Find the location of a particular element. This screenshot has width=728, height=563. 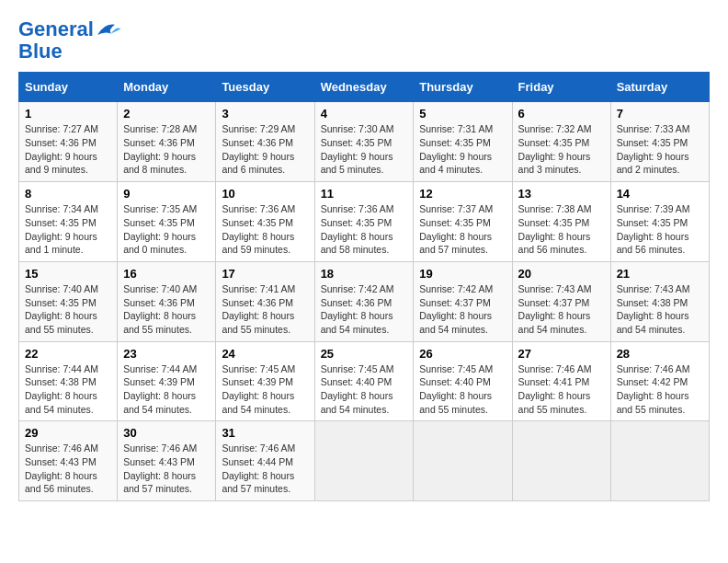

calendar-day-cell: 12 Sunrise: 7:37 AM Sunset: 4:35 PM Dayl… is located at coordinates (463, 223).